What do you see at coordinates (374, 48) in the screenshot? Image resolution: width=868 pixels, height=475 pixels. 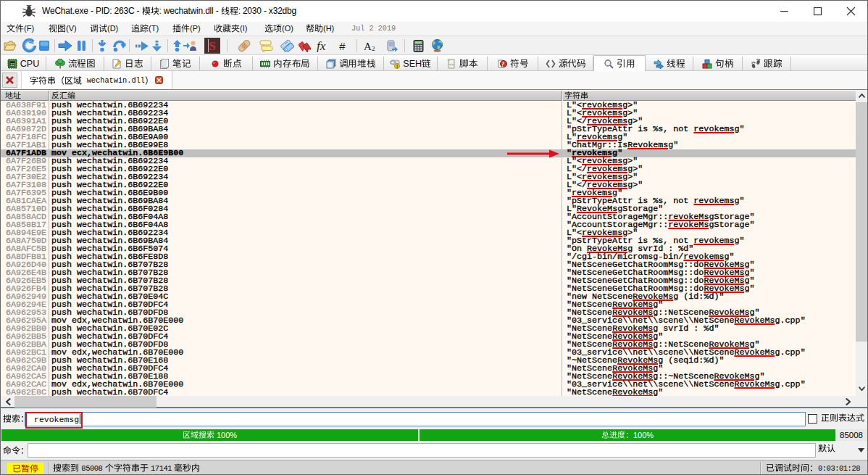 I see `svg-text: 2` at bounding box center [374, 48].